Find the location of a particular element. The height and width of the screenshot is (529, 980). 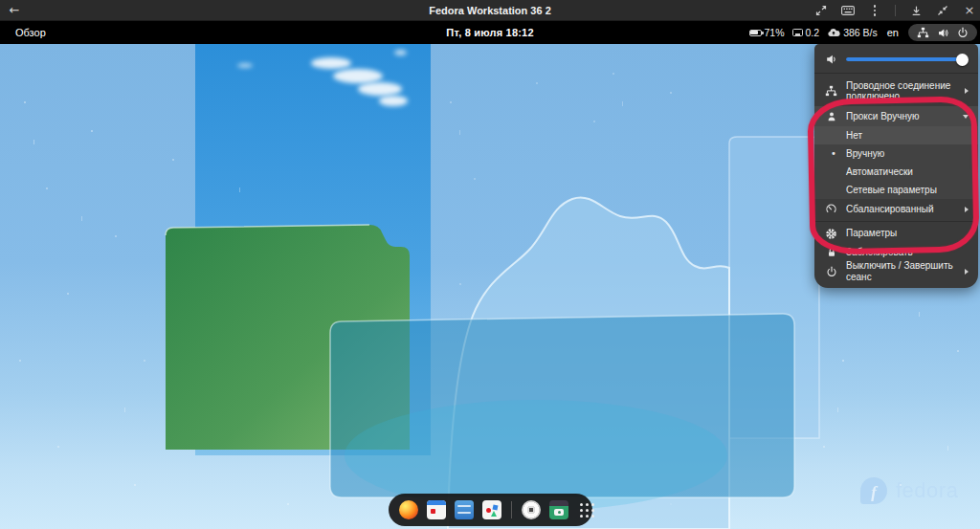

titlebar-separator is located at coordinates (896, 11).